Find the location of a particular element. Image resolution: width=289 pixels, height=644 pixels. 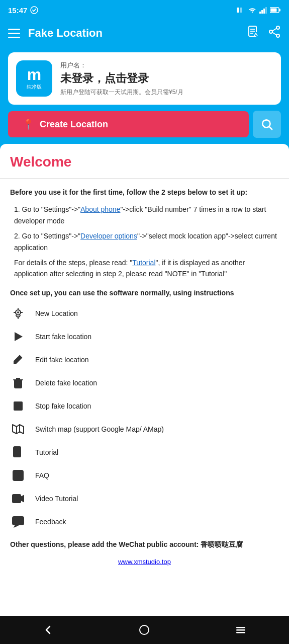

edit-label: Edit fake location is located at coordinates (62, 360).